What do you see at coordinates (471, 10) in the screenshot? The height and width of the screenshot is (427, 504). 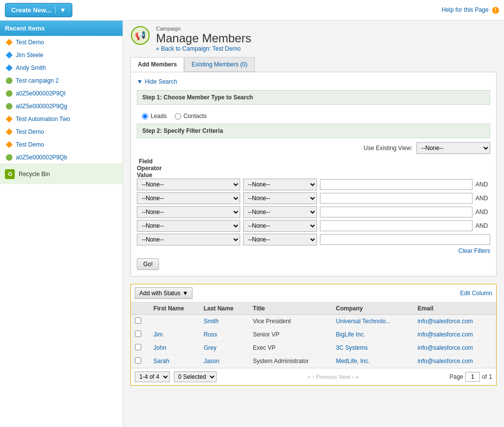 I see `help-link: Help for this Page !` at bounding box center [471, 10].